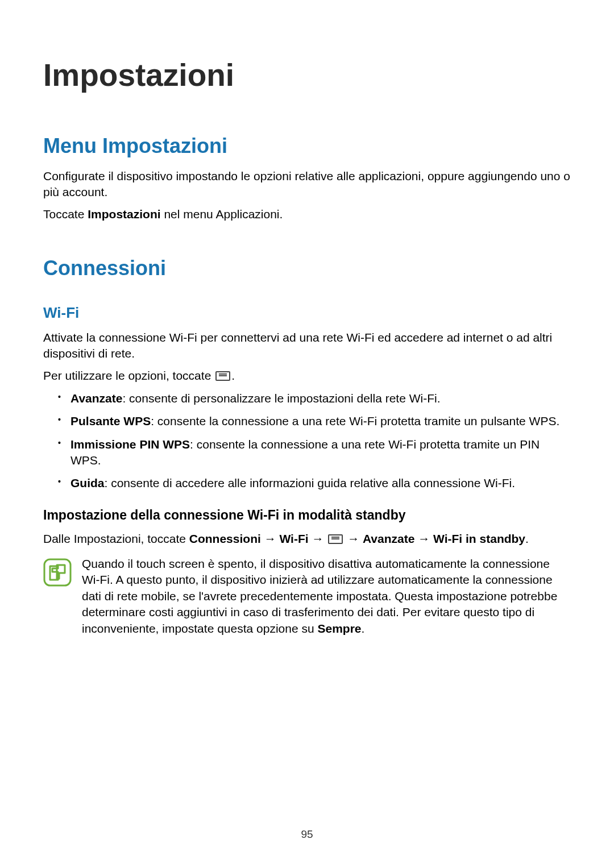 Image resolution: width=614 pixels, height=868 pixels. Describe the element at coordinates (88, 483) in the screenshot. I see `text-bold: Guida` at that location.